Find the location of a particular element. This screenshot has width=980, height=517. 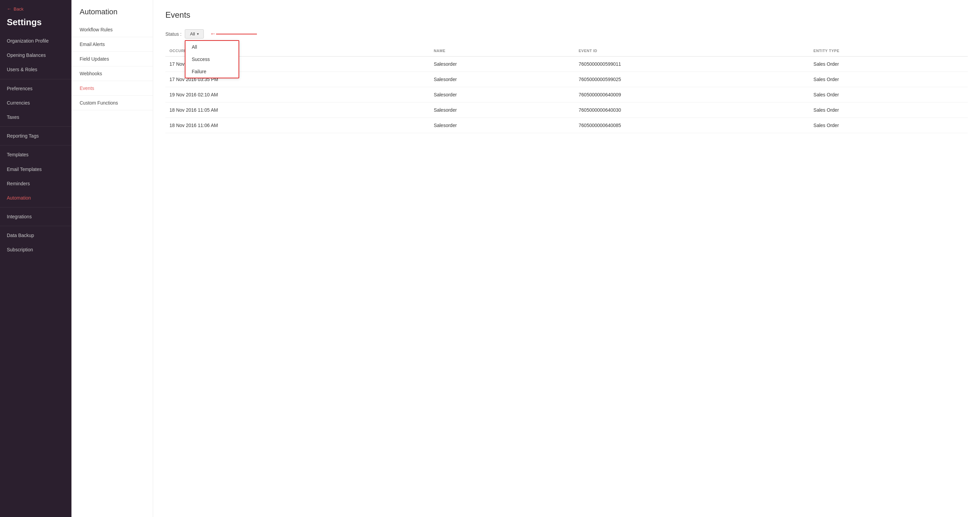

cell-event-id-4: 7605000000640085 is located at coordinates (692, 126).